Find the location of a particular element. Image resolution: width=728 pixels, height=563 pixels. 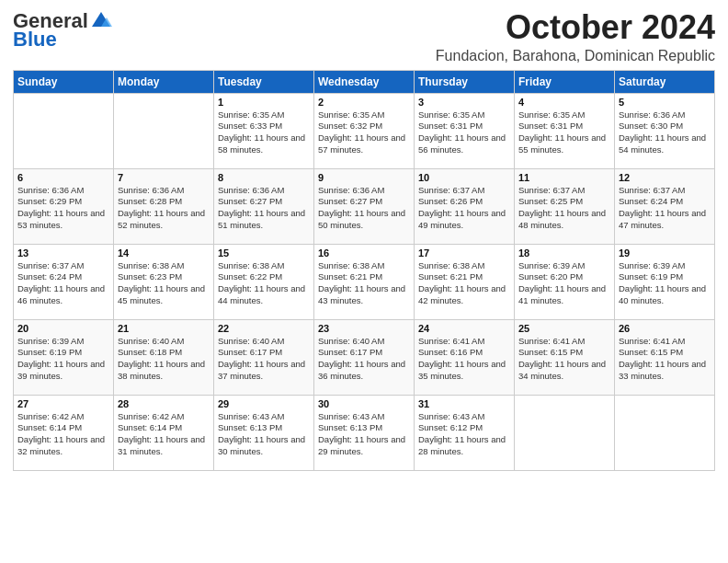

table-row: 13Sunrise: 6:37 AM Sunset: 6:24 PM Dayli… is located at coordinates (64, 282).